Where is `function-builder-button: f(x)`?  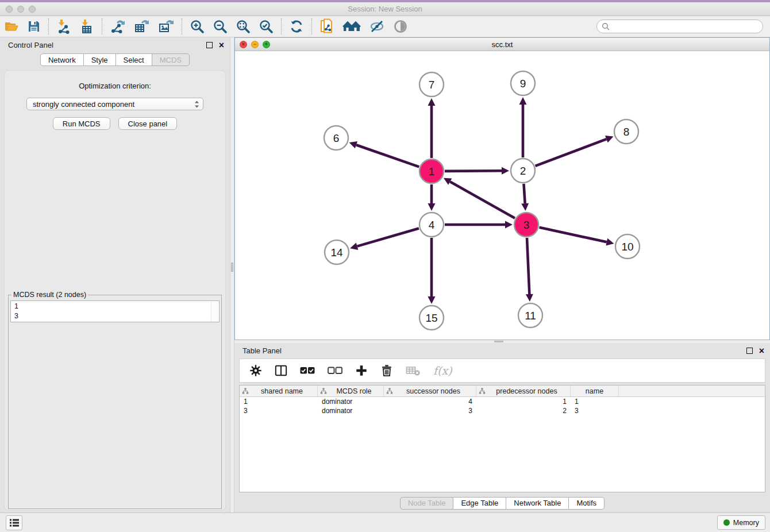
function-builder-button: f(x) is located at coordinates (442, 371).